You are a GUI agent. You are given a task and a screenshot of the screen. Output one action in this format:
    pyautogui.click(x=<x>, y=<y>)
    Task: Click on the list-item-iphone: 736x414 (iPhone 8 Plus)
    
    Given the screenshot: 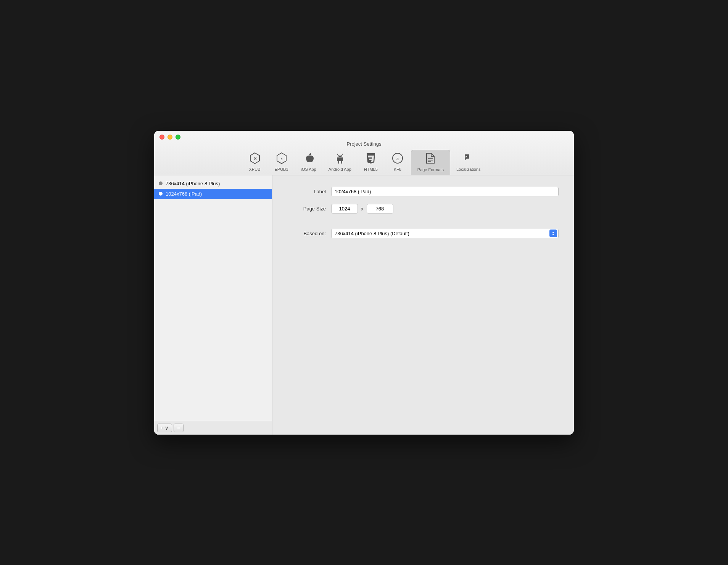 What is the action you would take?
    pyautogui.click(x=213, y=184)
    